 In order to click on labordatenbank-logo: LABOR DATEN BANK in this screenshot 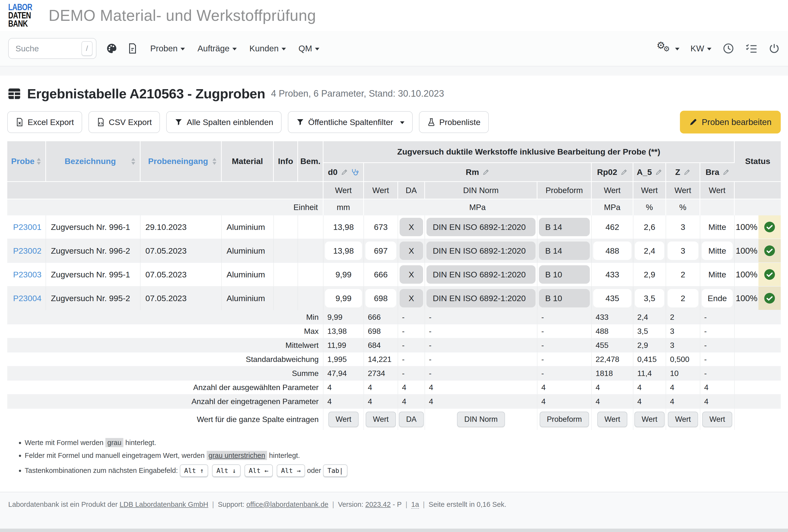, I will do `click(20, 16)`.